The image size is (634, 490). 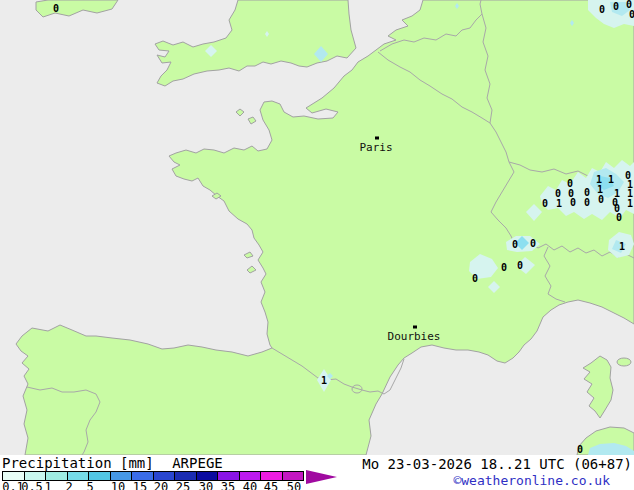 What do you see at coordinates (250, 486) in the screenshot?
I see `scale-label: 40` at bounding box center [250, 486].